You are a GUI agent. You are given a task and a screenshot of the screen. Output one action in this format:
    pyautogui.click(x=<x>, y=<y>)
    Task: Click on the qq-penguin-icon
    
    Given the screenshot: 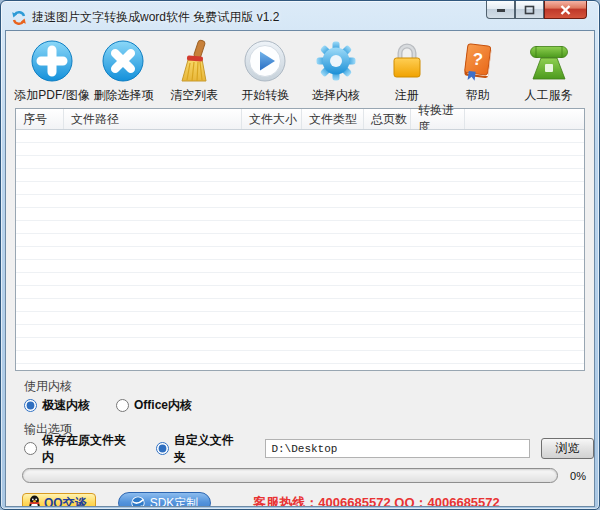 What is the action you would take?
    pyautogui.click(x=34, y=501)
    